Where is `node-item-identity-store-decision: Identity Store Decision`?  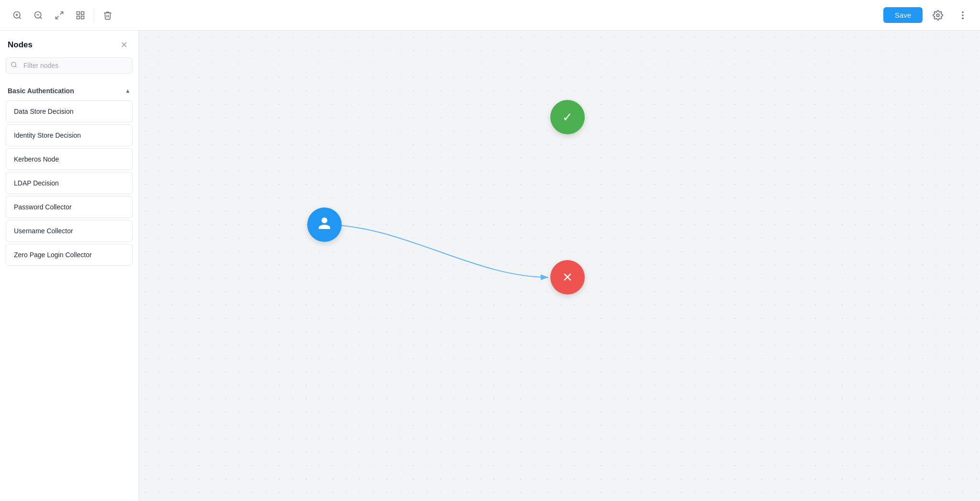 node-item-identity-store-decision: Identity Store Decision is located at coordinates (69, 135).